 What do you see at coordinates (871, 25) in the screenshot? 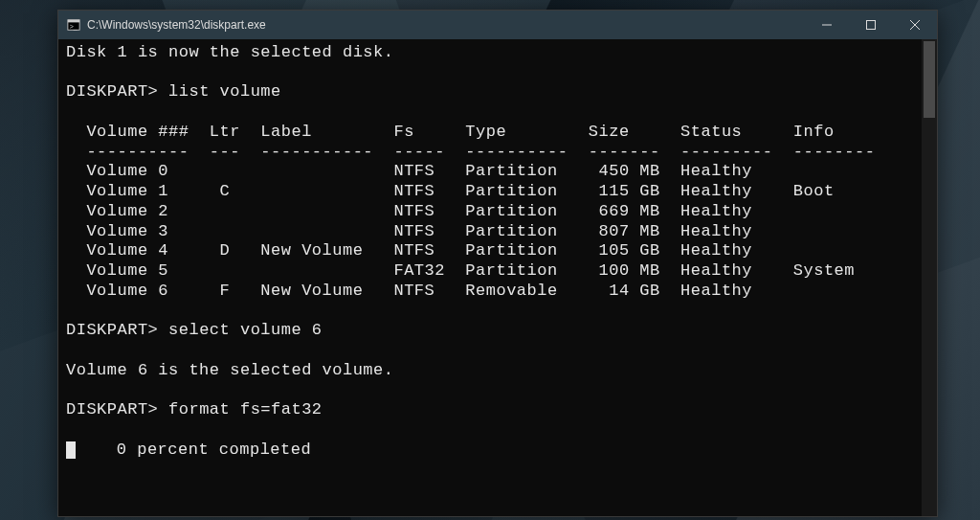
I see `maximize-button` at bounding box center [871, 25].